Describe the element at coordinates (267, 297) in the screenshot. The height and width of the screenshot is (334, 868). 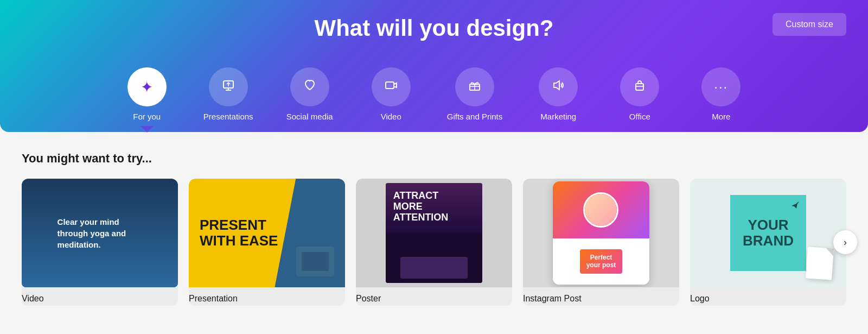
I see `card-presentation-label: Presentation` at that location.